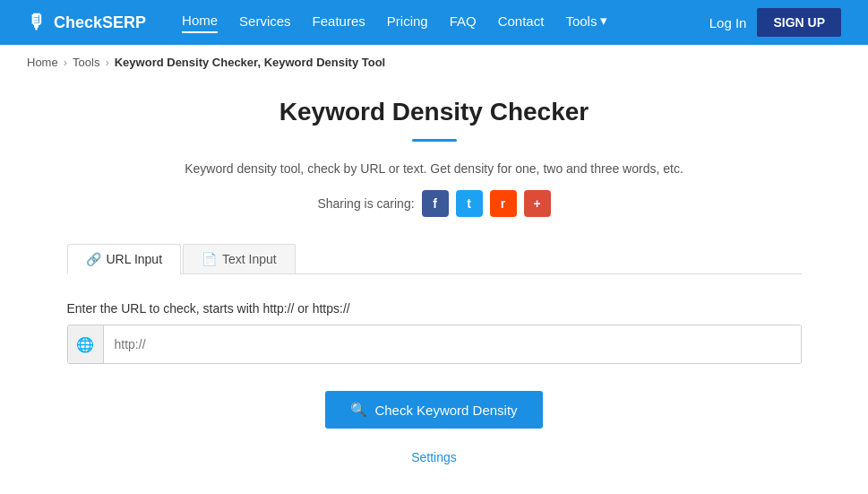 Image resolution: width=868 pixels, height=494 pixels. Describe the element at coordinates (435, 204) in the screenshot. I see `share-facebook-button: f` at that location.